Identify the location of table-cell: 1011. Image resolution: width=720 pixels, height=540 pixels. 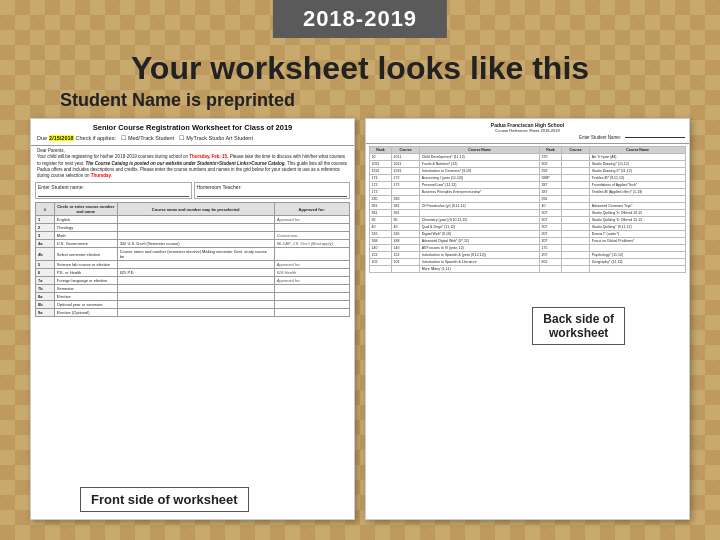
(406, 158).